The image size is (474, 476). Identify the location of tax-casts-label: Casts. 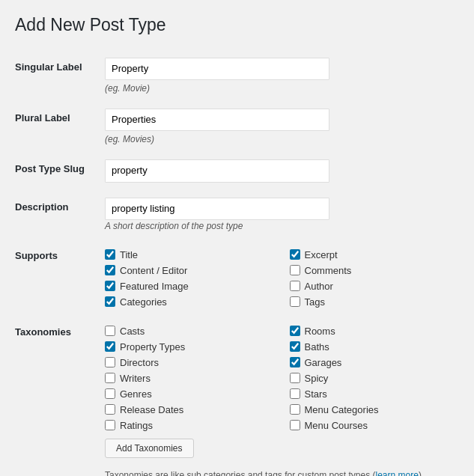
(132, 331).